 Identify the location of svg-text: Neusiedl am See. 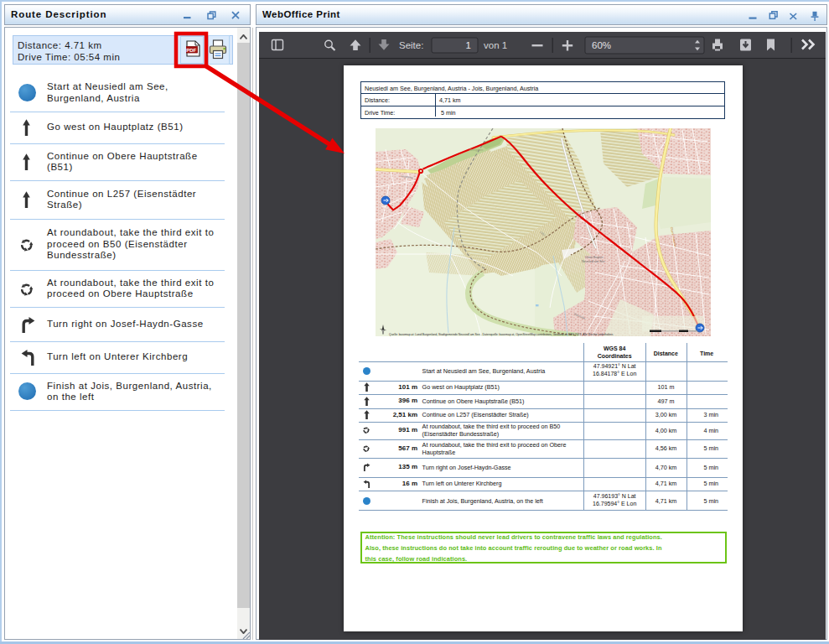
(593, 262).